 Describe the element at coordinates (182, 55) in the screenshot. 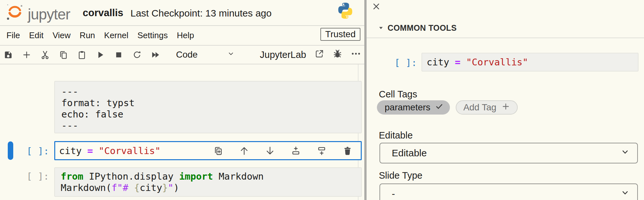

I see `notebook-toolbar: Code JupyterLab` at that location.